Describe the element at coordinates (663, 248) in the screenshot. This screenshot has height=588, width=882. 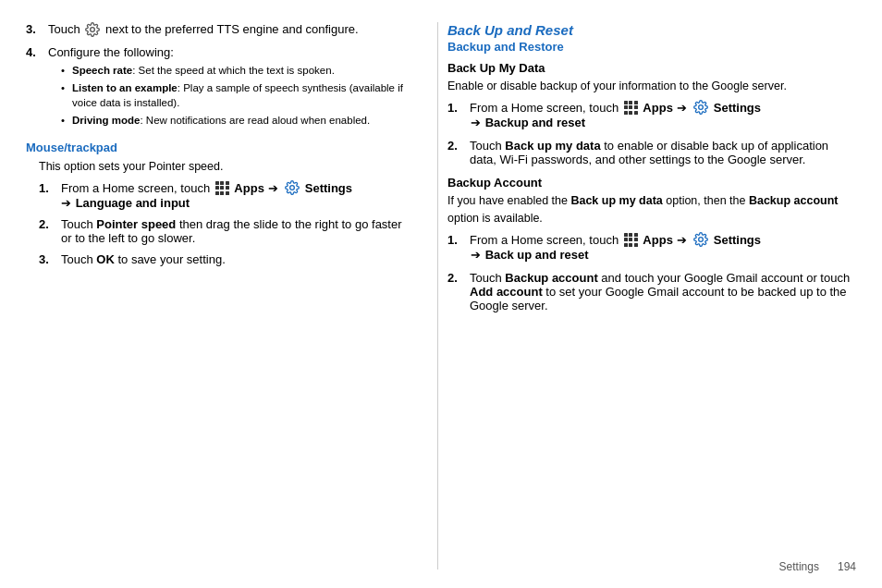
I see `backup-account-item-1-content: From a Home screen, touch Apps ➔ Setting…` at that location.